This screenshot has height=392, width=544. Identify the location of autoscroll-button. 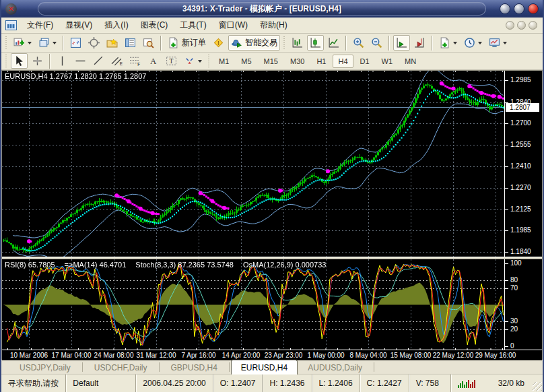
(401, 43).